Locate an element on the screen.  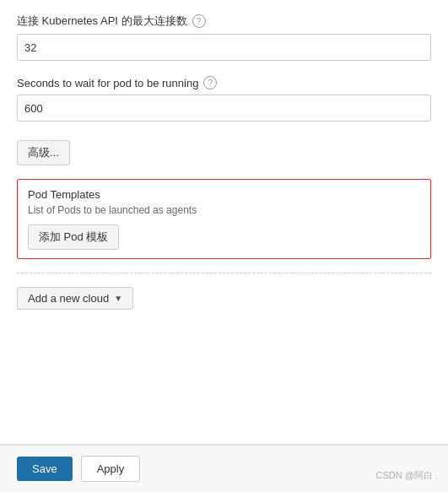
apply-button: Apply is located at coordinates (111, 469).